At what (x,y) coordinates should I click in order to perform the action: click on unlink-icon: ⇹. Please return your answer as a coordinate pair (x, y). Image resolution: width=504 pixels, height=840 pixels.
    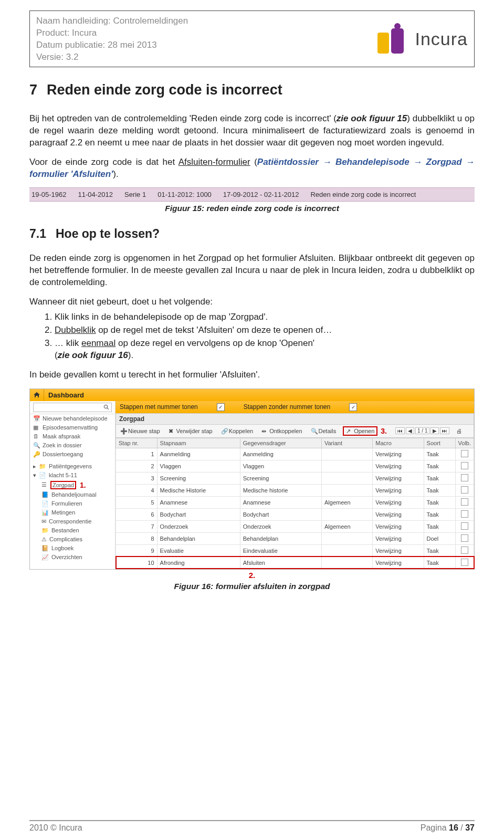
    Looking at the image, I should click on (265, 431).